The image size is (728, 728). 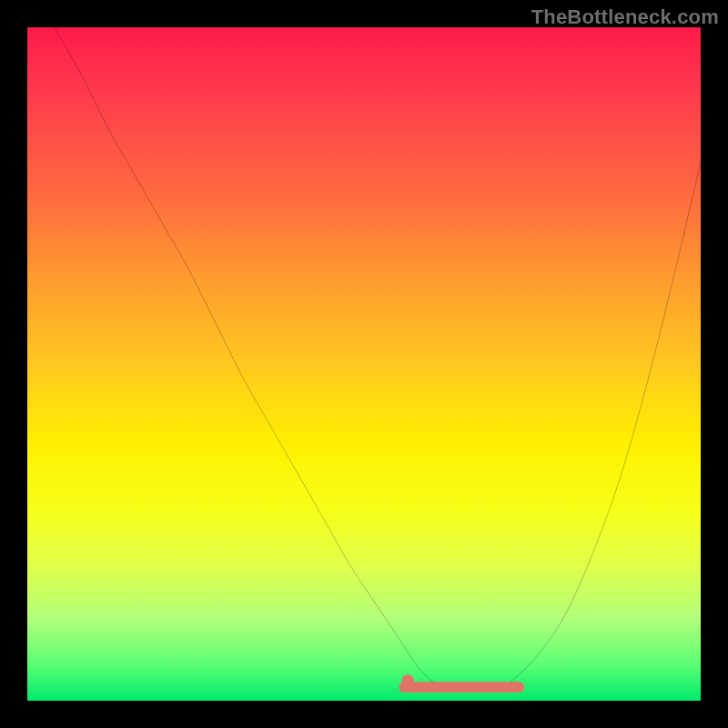 I want to click on endpoint-dot, so click(x=408, y=681).